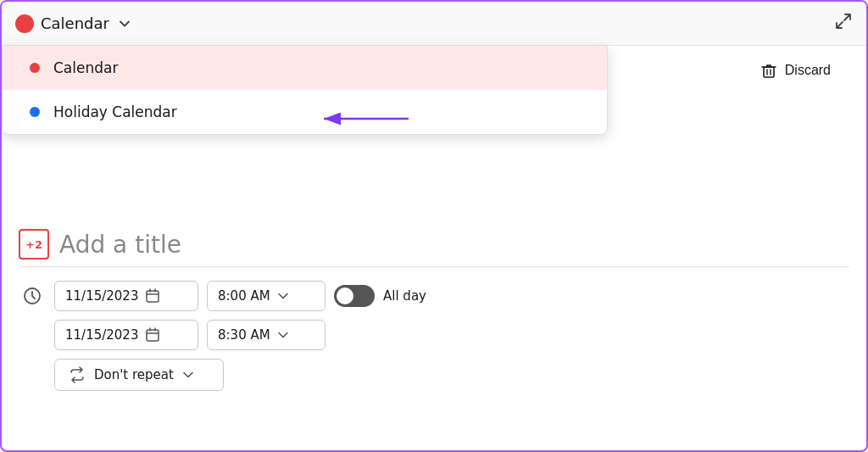  What do you see at coordinates (244, 296) in the screenshot?
I see `start-time-text: 8:00 AM` at bounding box center [244, 296].